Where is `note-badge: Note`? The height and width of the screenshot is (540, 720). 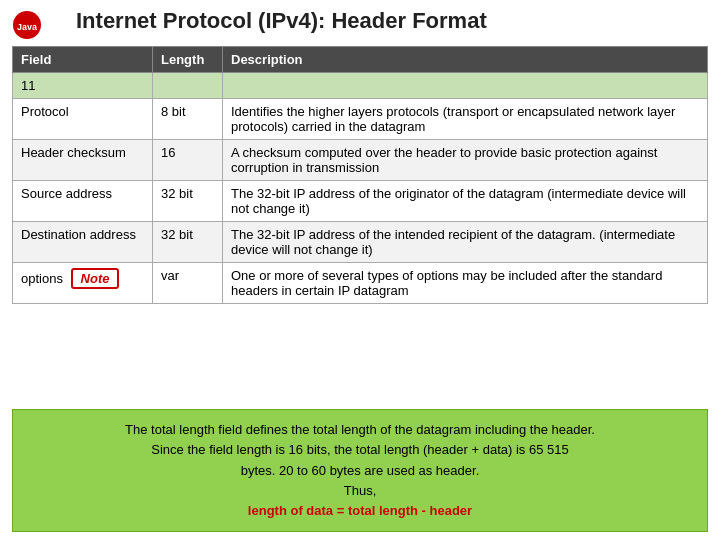 note-badge: Note is located at coordinates (96, 278).